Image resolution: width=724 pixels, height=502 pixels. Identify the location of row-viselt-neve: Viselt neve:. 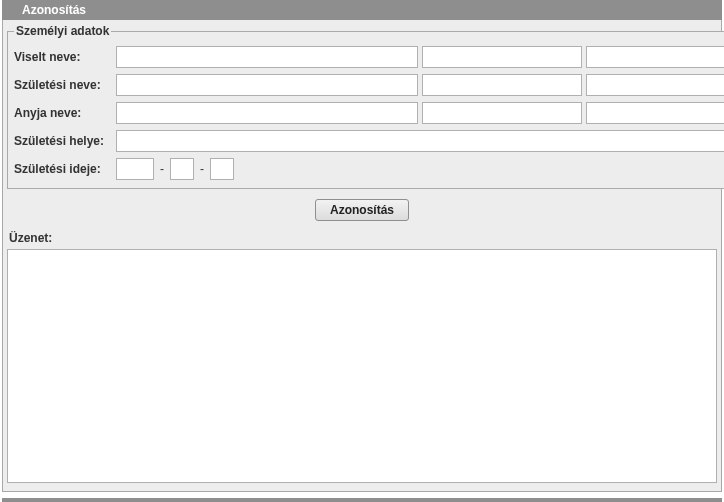
(369, 57).